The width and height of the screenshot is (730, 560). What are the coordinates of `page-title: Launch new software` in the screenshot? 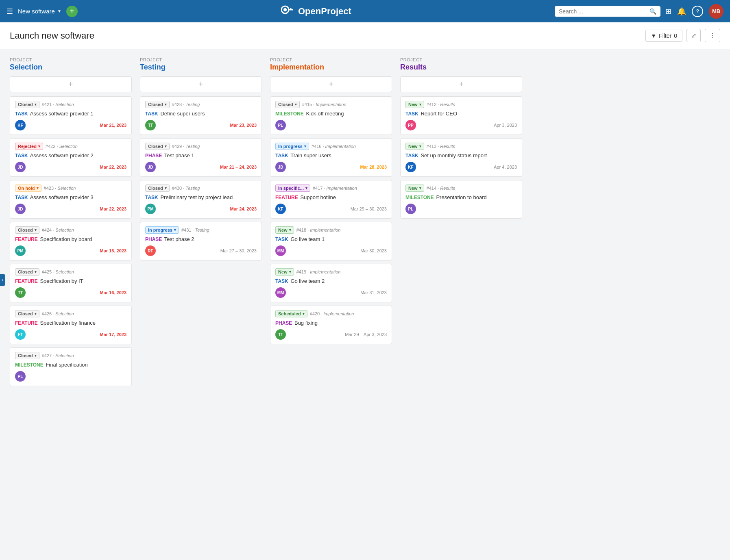 It's located at (52, 36).